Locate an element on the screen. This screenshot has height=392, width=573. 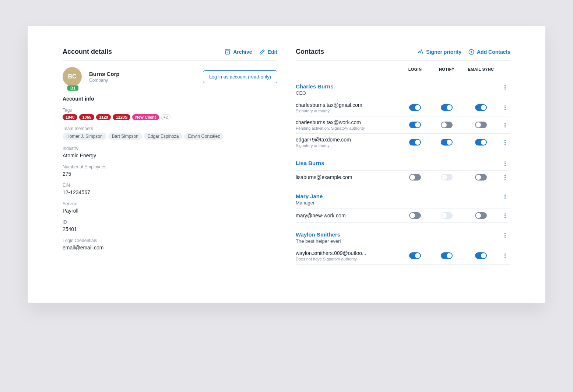
contact-email-row: edgar+9@taxdome.comSignatory authority is located at coordinates (403, 142).